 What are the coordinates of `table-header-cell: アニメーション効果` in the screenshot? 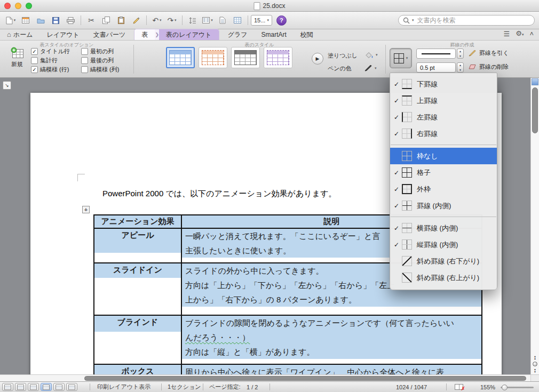 It's located at (138, 222).